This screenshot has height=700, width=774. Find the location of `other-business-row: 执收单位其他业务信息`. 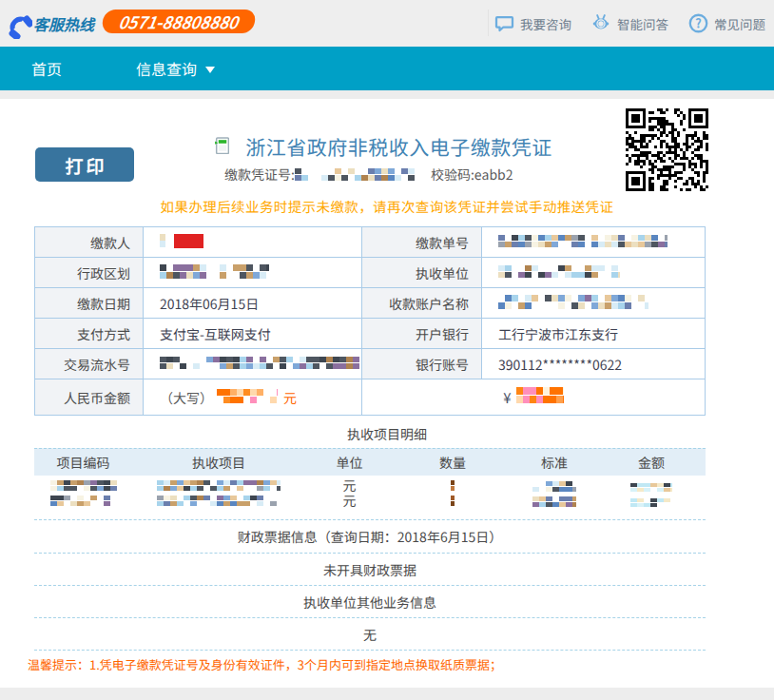

other-business-row: 执收单位其他业务信息 is located at coordinates (370, 598).